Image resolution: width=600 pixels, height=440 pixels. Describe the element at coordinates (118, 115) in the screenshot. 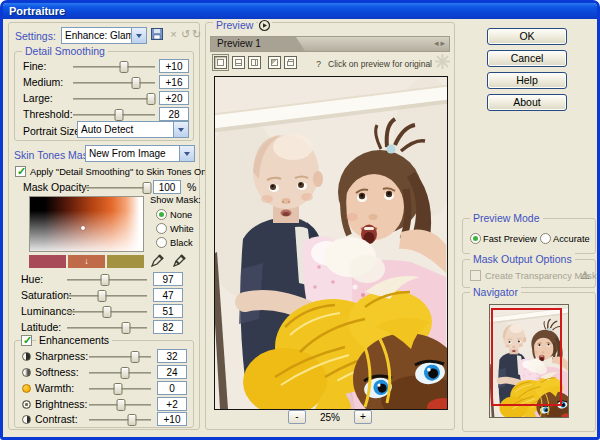

I see `threshold-slider-thumb` at that location.